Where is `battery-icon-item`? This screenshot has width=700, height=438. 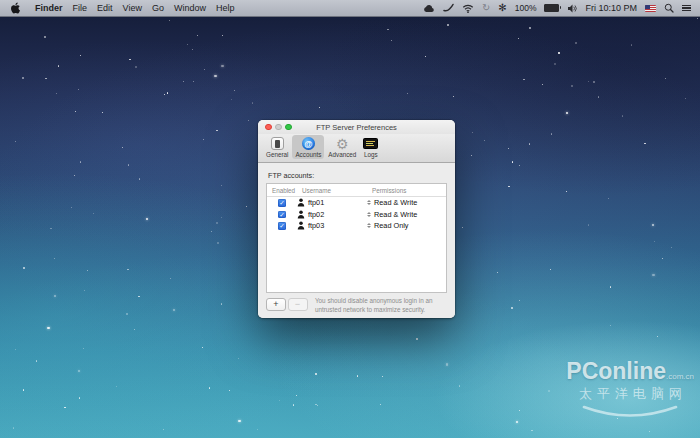
battery-icon-item is located at coordinates (552, 8).